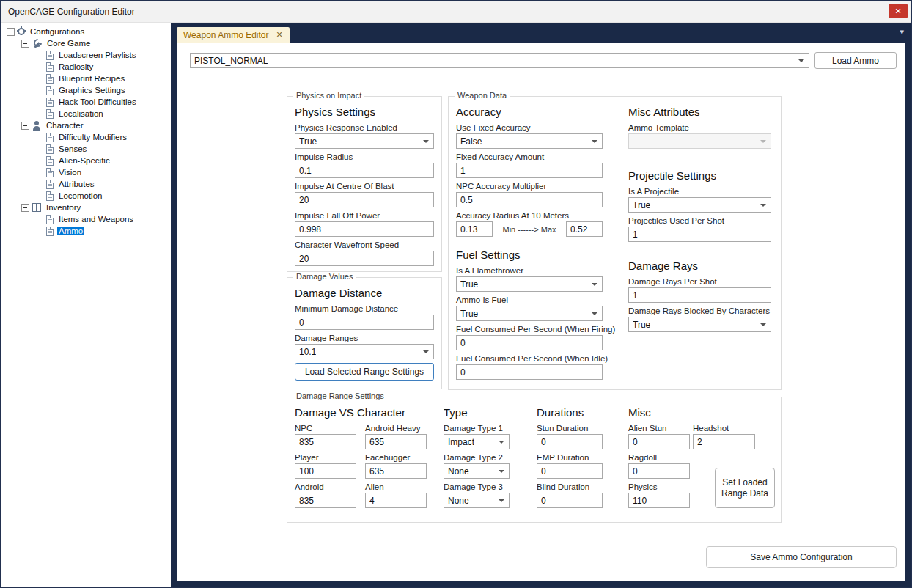 The height and width of the screenshot is (588, 912). What do you see at coordinates (364, 323) in the screenshot?
I see `min-damage-distance-input` at bounding box center [364, 323].